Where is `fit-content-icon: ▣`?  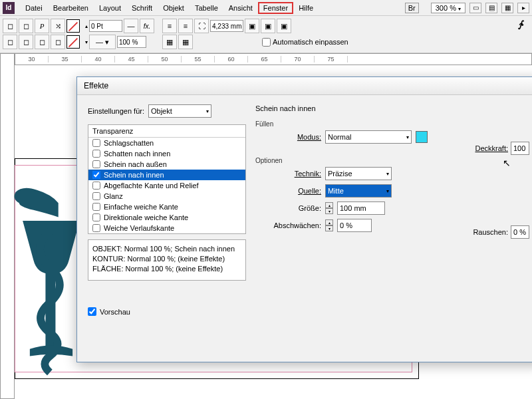 fit-content-icon: ▣ is located at coordinates (252, 26).